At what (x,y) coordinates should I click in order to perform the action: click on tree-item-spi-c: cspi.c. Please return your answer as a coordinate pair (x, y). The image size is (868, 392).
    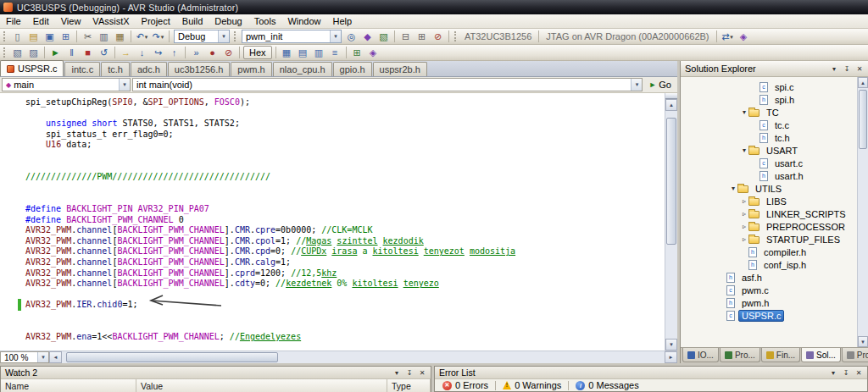
    Looking at the image, I should click on (769, 86).